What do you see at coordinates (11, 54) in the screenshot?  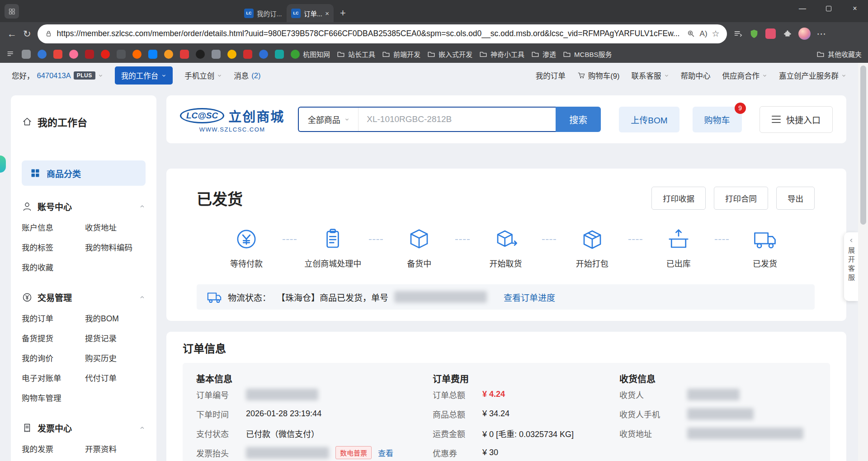 I see `reading-list-icon` at bounding box center [11, 54].